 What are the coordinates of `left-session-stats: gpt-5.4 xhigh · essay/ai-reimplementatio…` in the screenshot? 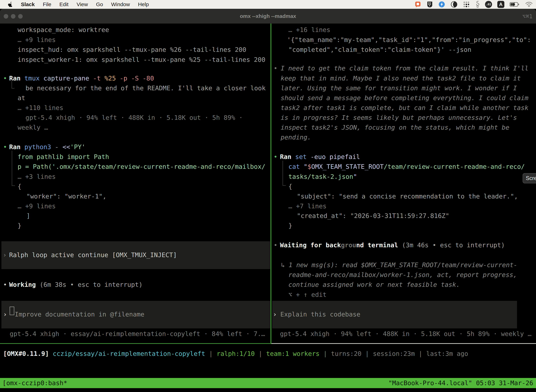 It's located at (137, 334).